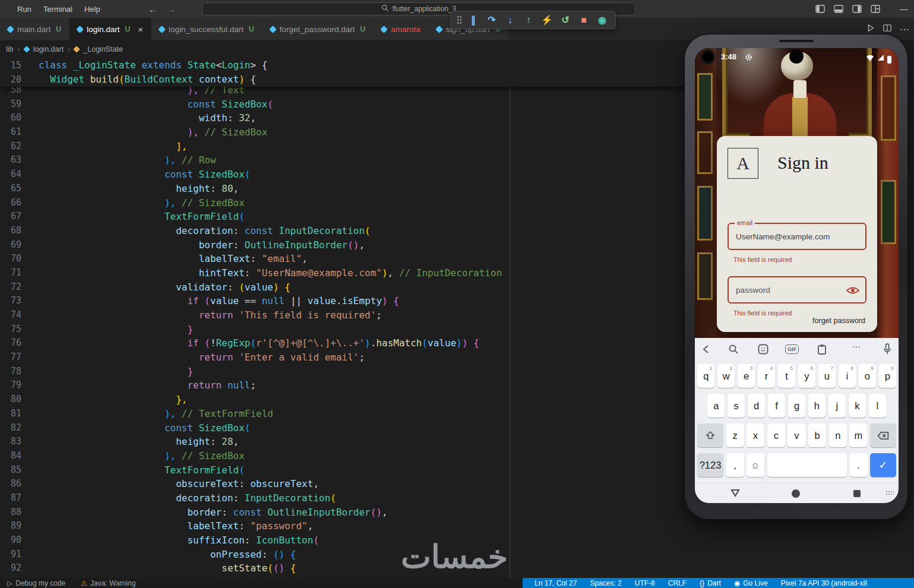 The height and width of the screenshot is (588, 914). Describe the element at coordinates (710, 435) in the screenshot. I see `shift-key` at that location.